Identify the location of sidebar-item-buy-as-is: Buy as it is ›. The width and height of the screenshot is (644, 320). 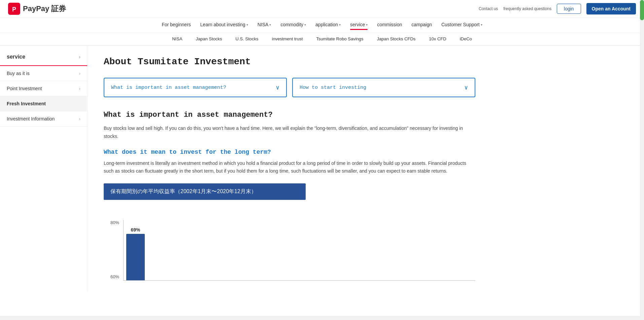
(44, 73).